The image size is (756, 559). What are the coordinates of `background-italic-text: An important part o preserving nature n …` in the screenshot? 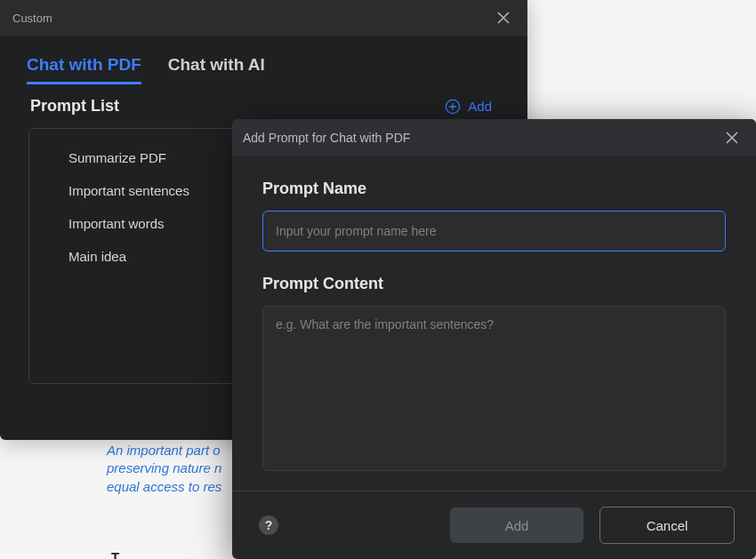 It's located at (164, 469).